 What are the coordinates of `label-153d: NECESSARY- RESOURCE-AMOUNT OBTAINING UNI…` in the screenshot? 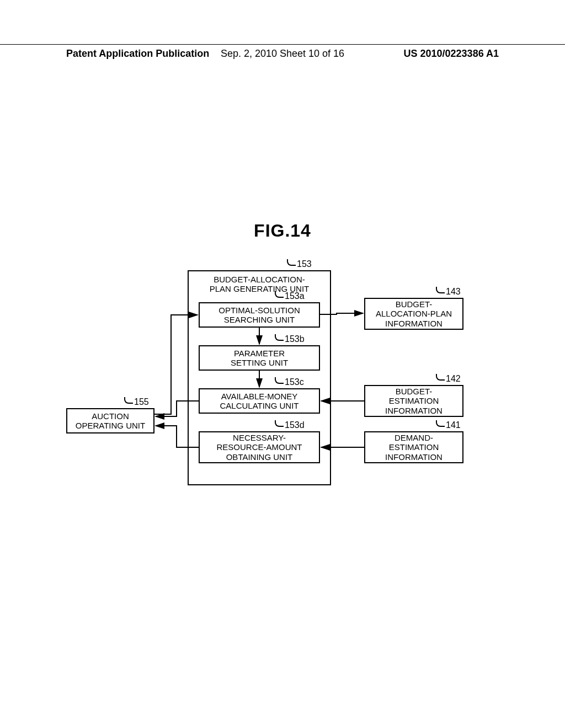 It's located at (259, 447).